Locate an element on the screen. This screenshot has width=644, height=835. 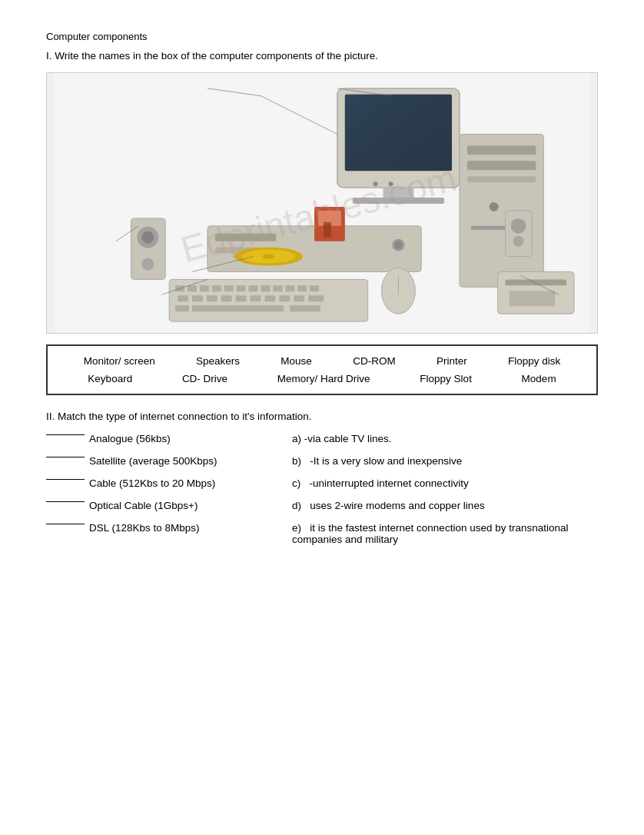
answer-text-3: uses 2-wire modems and copper lines is located at coordinates (397, 506).